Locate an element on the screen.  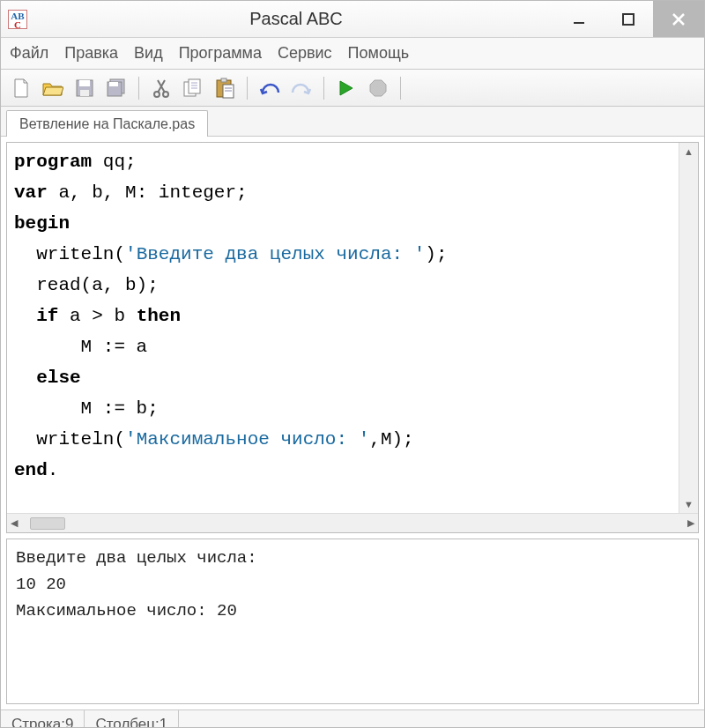
status-bar: Строка: 9 Столбец: 1 is located at coordinates (352, 719).